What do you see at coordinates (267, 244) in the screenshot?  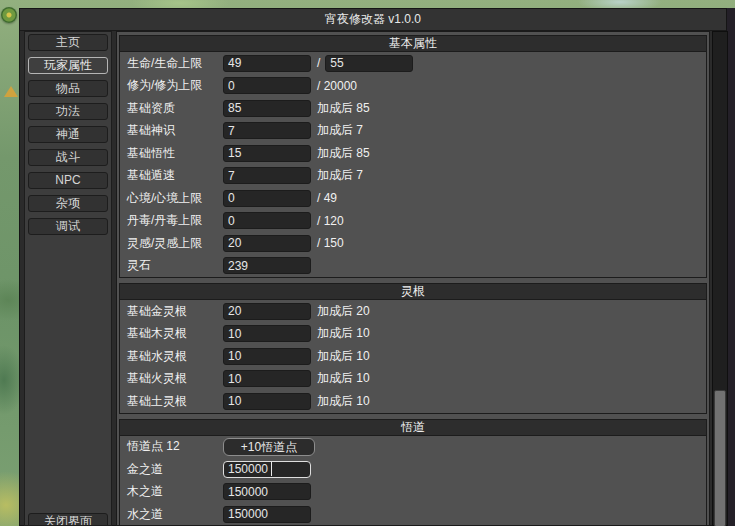 I see `inspiration-input` at bounding box center [267, 244].